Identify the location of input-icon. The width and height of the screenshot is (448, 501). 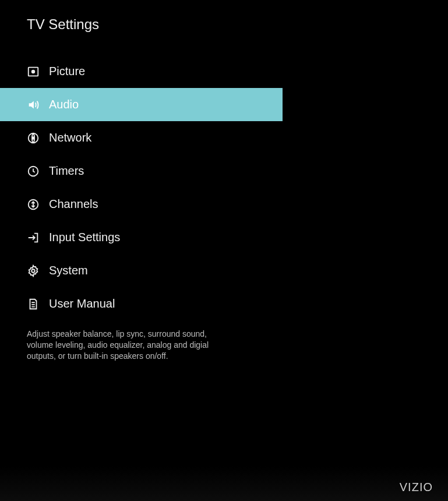
(33, 238).